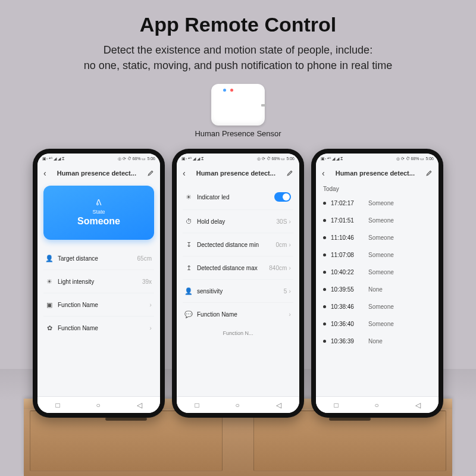 The image size is (476, 476). What do you see at coordinates (238, 221) in the screenshot?
I see `setting-row: ⏱Hold delay30S ›` at bounding box center [238, 221].